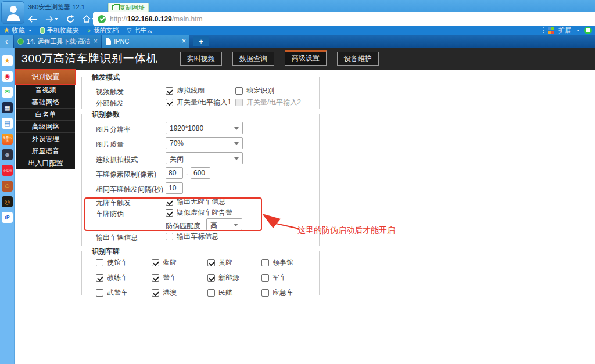  I want to click on menu-item-advanced-network: 高级网络, so click(45, 127).